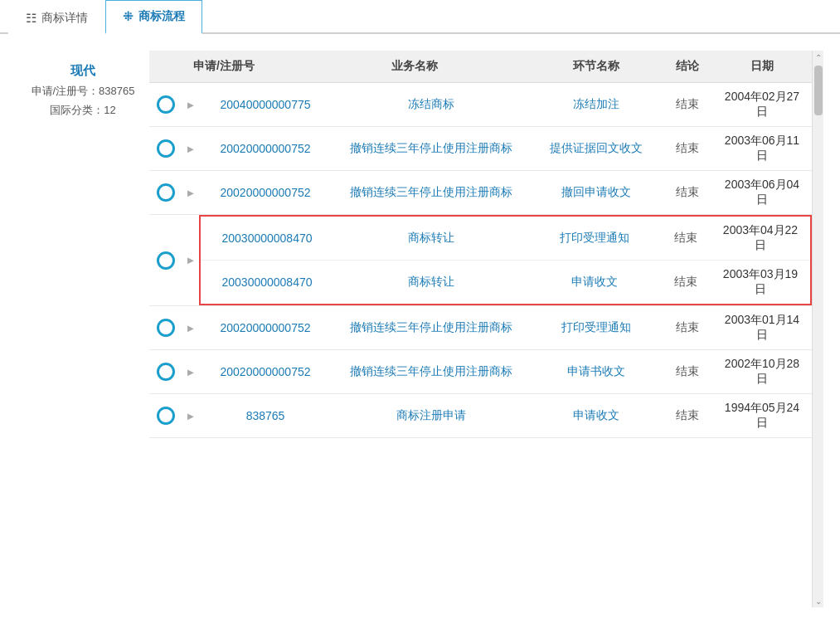 This screenshot has height=624, width=840. Describe the element at coordinates (265, 416) in the screenshot. I see `cell-app-no: 838765` at that location.